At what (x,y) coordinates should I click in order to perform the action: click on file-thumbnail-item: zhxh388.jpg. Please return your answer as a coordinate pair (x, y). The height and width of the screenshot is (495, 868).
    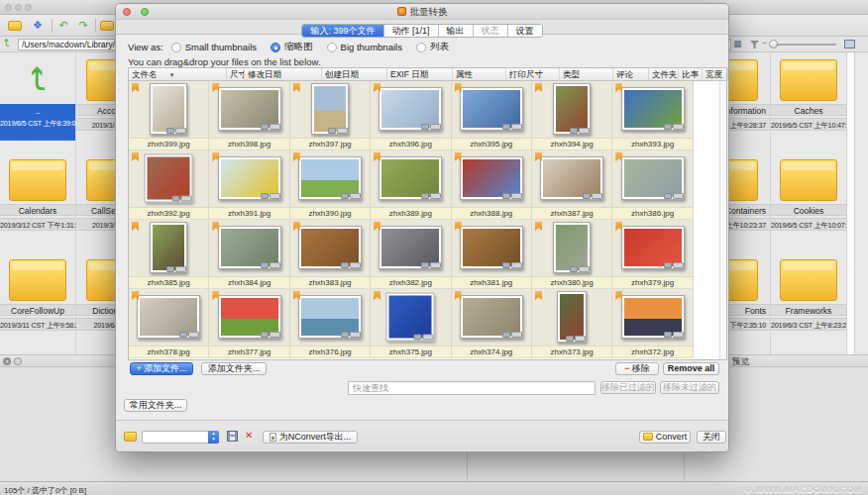
    Looking at the image, I should click on (491, 185).